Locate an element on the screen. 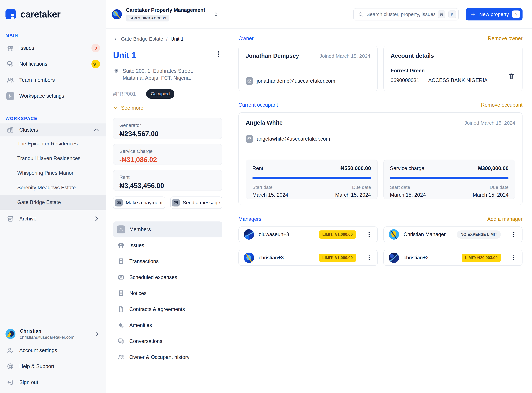 The width and height of the screenshot is (532, 393). clusters-label: Clusters is located at coordinates (29, 130).